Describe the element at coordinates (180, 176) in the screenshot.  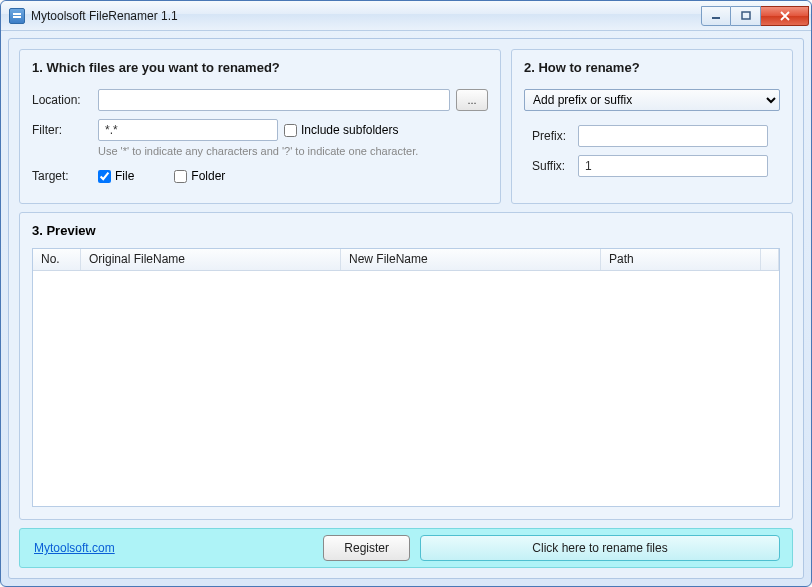
I see `target-folder-checkbox` at that location.